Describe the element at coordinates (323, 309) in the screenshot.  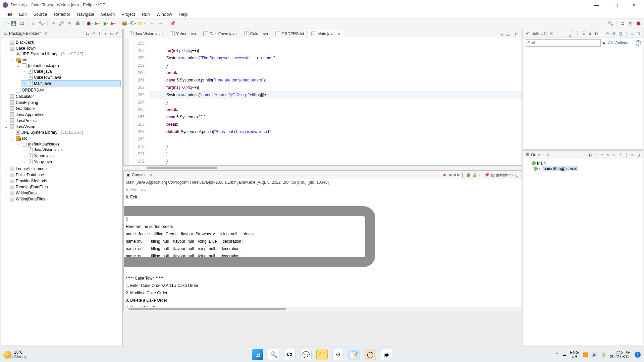
I see `console-h-scrollbar` at that location.